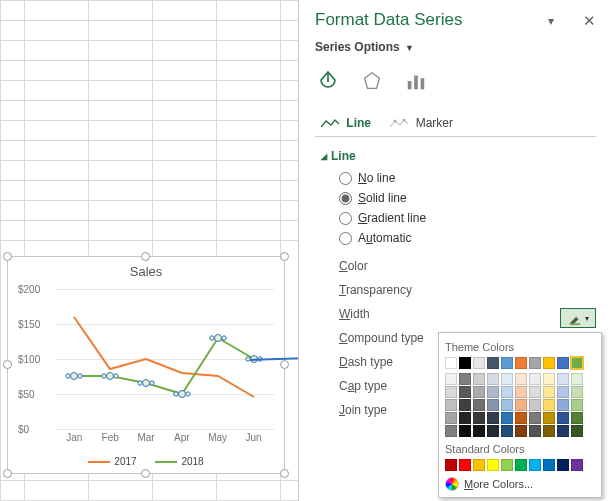 The image size is (610, 501). I want to click on tab-marker: Marker, so click(424, 123).